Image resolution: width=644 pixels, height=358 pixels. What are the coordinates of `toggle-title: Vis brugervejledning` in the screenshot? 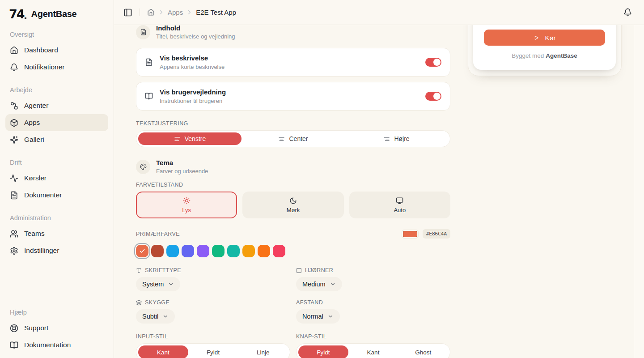 It's located at (193, 92).